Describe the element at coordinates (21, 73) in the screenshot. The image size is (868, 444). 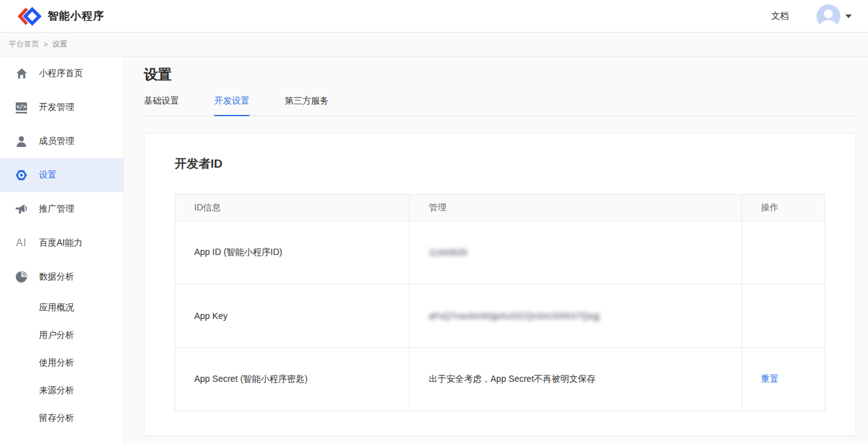
I see `home-icon` at that location.